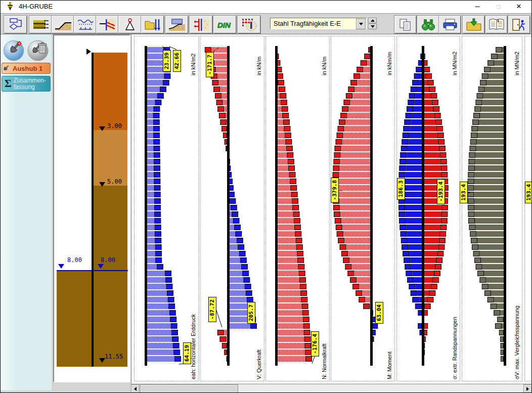 The image size is (532, 393). I want to click on anchored-wall-icon, so click(108, 25).